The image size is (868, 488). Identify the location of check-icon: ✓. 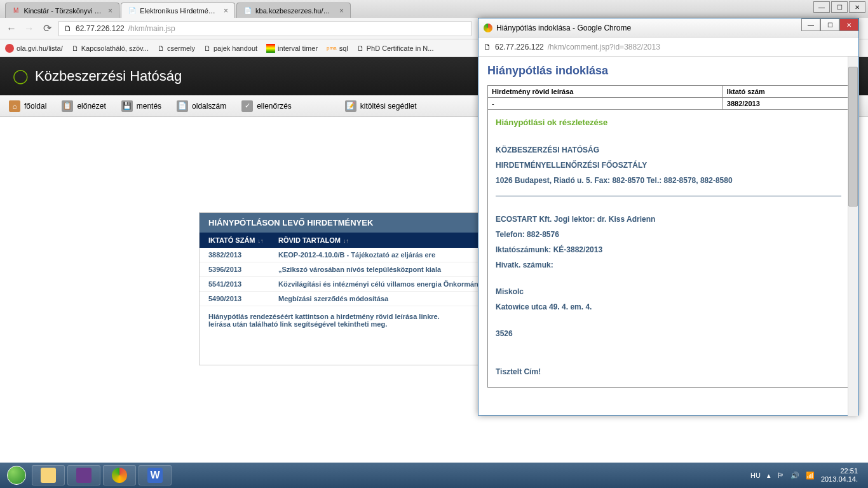
(247, 106).